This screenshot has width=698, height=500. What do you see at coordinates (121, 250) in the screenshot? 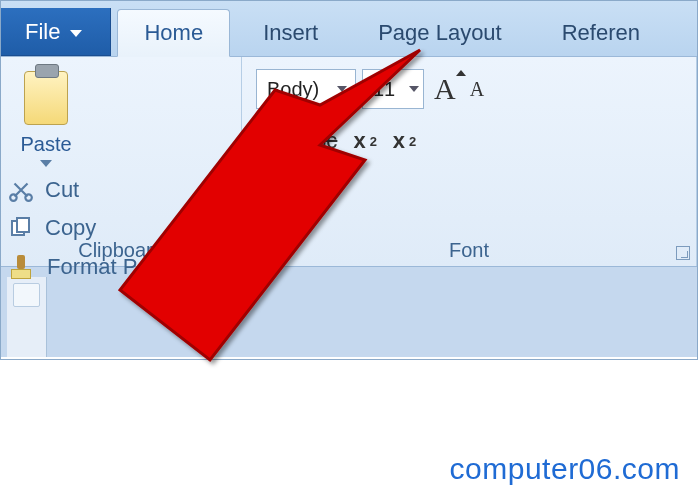
I see `clipboard-group-label: Clipboard` at bounding box center [121, 250].